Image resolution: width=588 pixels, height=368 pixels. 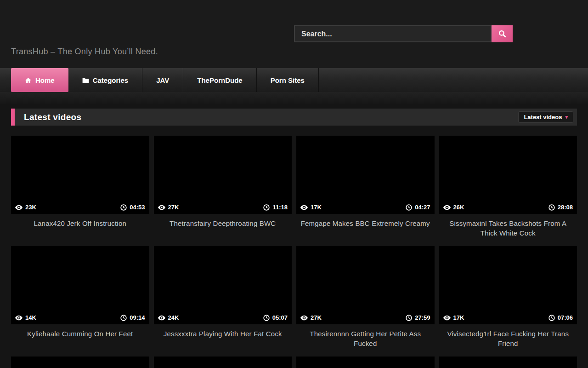 What do you see at coordinates (223, 191) in the screenshot?
I see `video-card: 27K 11:18 Thetransfairy Deepthroating BW…` at bounding box center [223, 191].